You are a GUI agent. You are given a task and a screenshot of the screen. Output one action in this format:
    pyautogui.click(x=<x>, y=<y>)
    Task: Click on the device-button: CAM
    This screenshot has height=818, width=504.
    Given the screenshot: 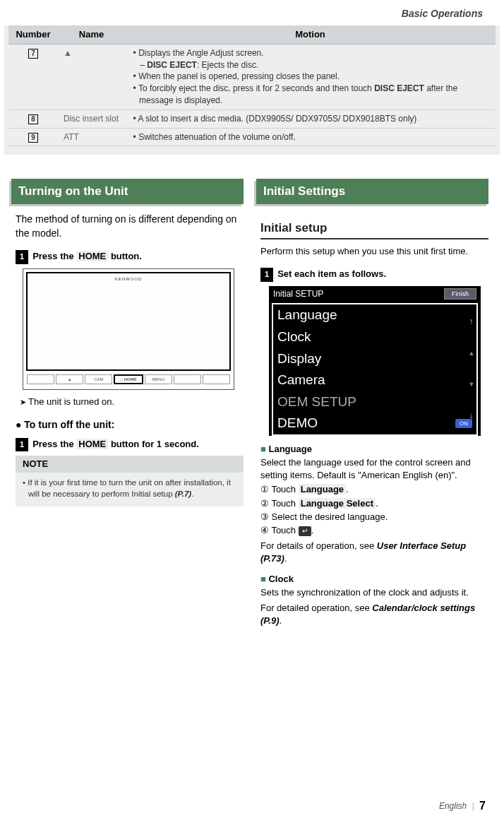 What is the action you would take?
    pyautogui.click(x=99, y=379)
    